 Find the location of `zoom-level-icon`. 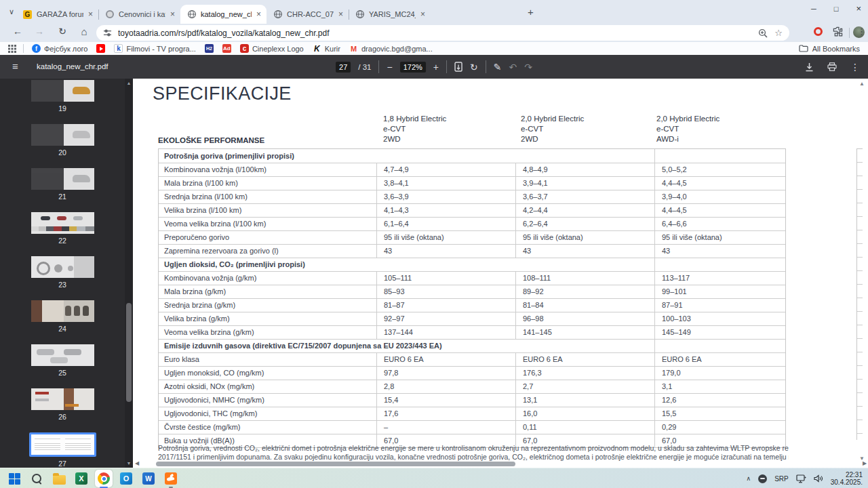

zoom-level-icon is located at coordinates (763, 33).